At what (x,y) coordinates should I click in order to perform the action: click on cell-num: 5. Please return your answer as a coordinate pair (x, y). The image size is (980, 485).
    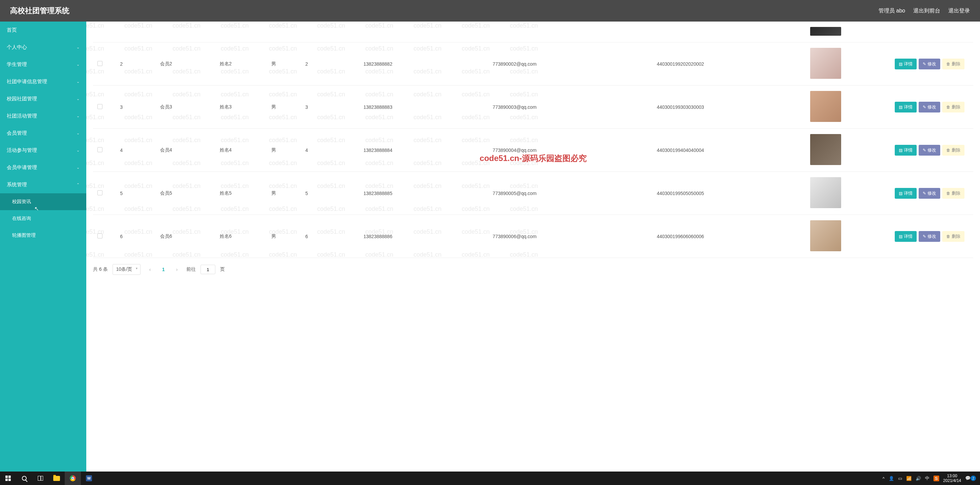
    Looking at the image, I should click on (307, 193).